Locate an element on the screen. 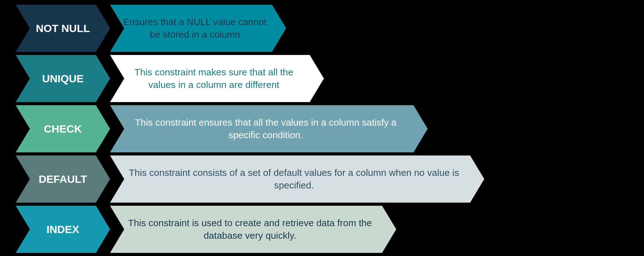  constraint-description: This constraint ensures that all the val… is located at coordinates (269, 129).